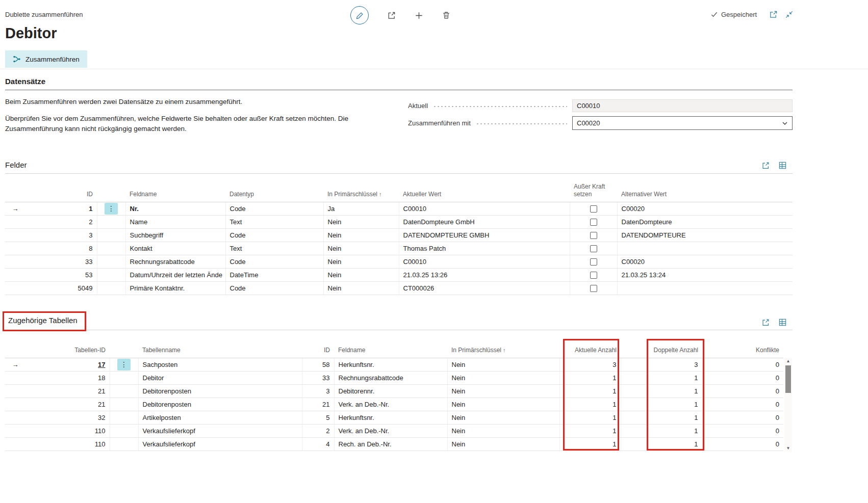 Image resolution: width=868 pixels, height=503 pixels. What do you see at coordinates (773, 14) in the screenshot?
I see `open-in-window-icon` at bounding box center [773, 14].